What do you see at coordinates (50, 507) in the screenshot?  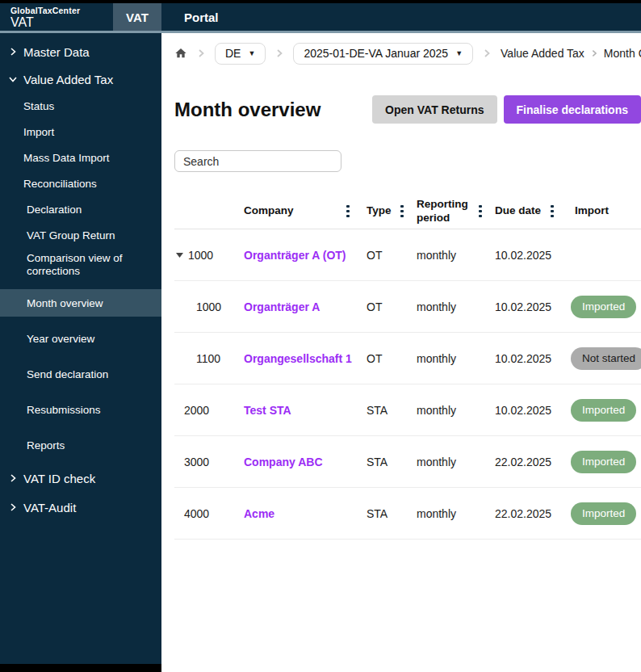 I see `sidebar-item-label: VAT-Audit` at bounding box center [50, 507].